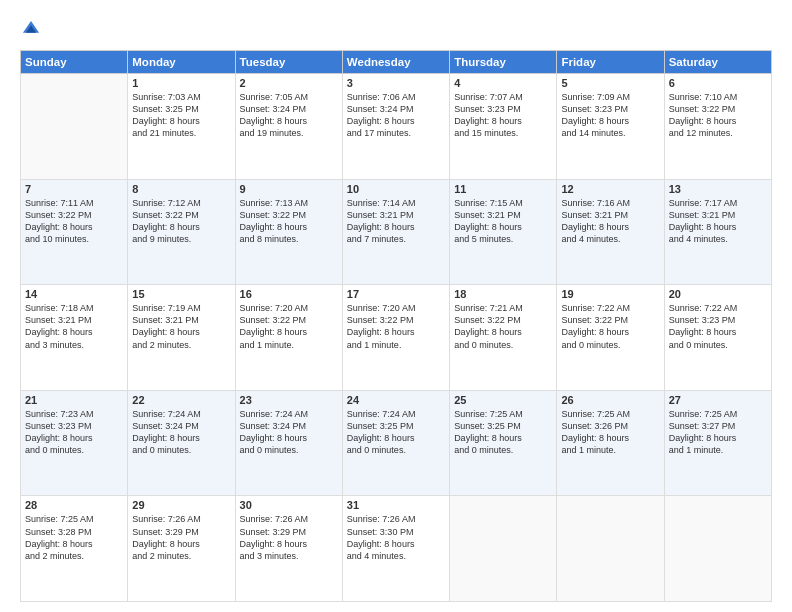 This screenshot has height=612, width=792. Describe the element at coordinates (74, 549) in the screenshot. I see `calendar-cell: 28Sunrise: 7:25 AMSunset: 3:28 PMDayligh…` at that location.